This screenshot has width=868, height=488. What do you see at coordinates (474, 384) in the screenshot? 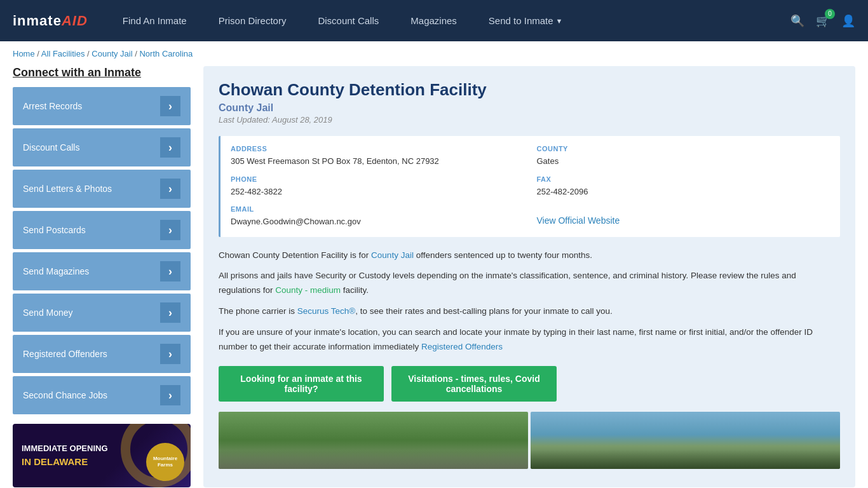
I see `visitations-button: Visitations - times, rules, Covid cancel…` at bounding box center [474, 384].